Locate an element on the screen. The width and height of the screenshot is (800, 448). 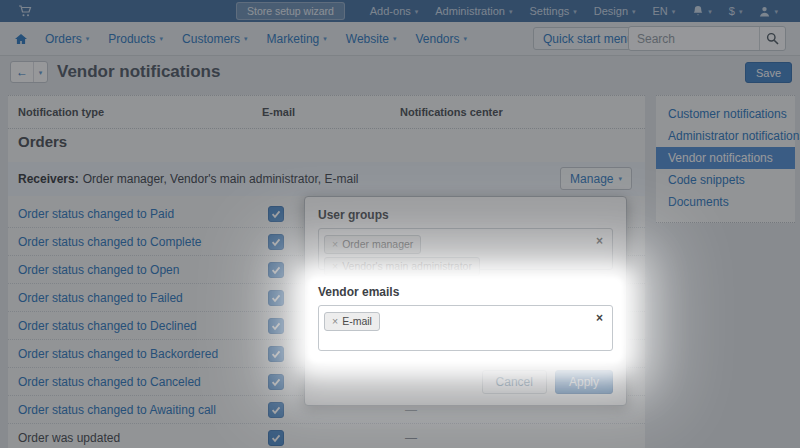
sidebar-item-documents: Documents is located at coordinates (726, 202).